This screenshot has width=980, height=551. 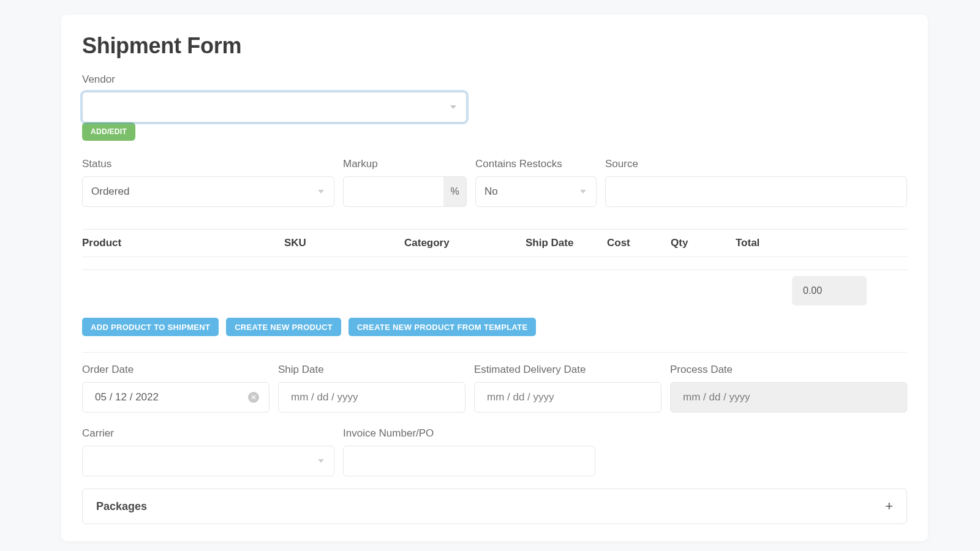 What do you see at coordinates (703, 243) in the screenshot?
I see `header-qty: Qty` at bounding box center [703, 243].